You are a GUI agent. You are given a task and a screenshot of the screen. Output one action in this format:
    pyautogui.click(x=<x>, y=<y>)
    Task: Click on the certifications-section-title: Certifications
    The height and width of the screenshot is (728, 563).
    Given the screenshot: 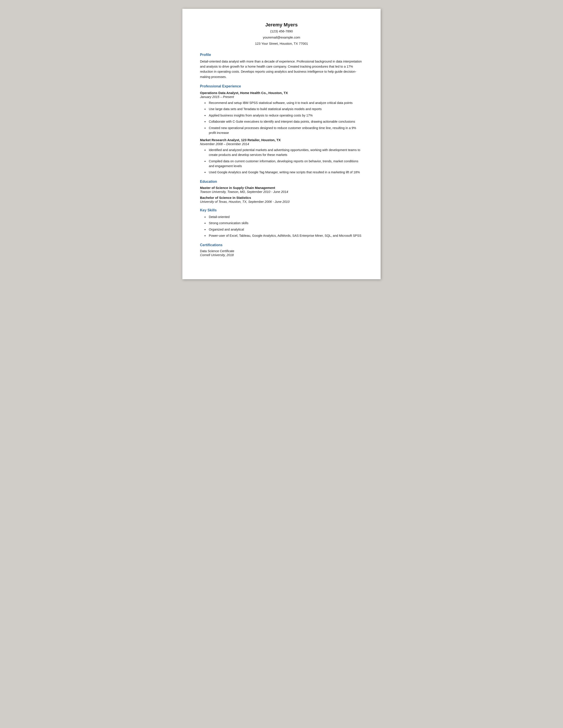 What is the action you would take?
    pyautogui.click(x=281, y=245)
    